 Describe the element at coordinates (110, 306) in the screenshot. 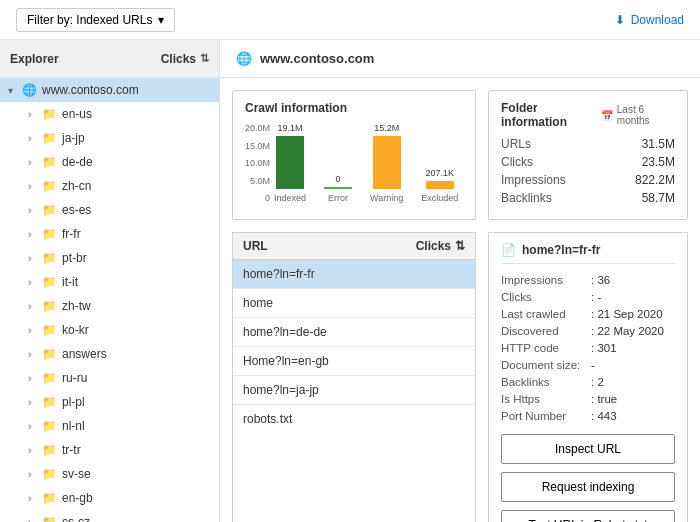

I see `sidebar-item-zh-tw: › 📁 zh-tw` at that location.